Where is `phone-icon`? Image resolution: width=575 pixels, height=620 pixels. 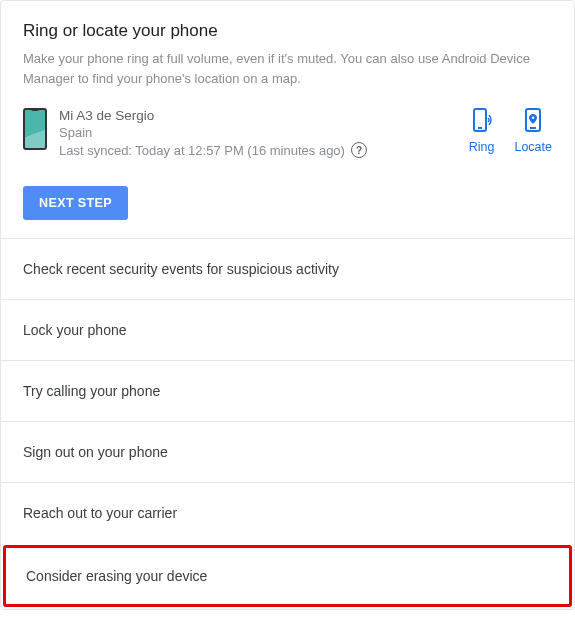
phone-icon is located at coordinates (35, 129).